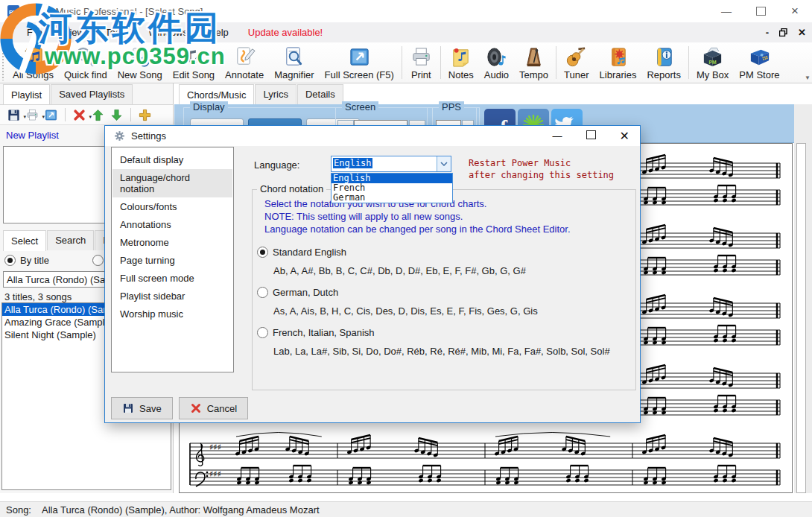 The width and height of the screenshot is (812, 517). Describe the element at coordinates (443, 252) in the screenshot. I see `notation-option-standard-english: Standard English` at that location.